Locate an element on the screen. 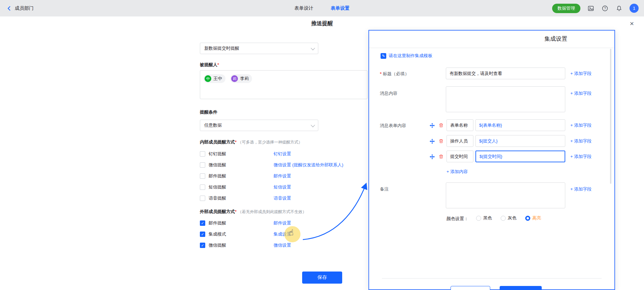  help-icon: ? is located at coordinates (605, 8).